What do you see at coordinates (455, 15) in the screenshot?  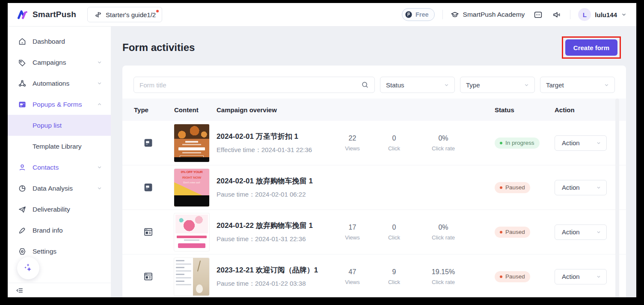 I see `graduation-cap-icon` at bounding box center [455, 15].